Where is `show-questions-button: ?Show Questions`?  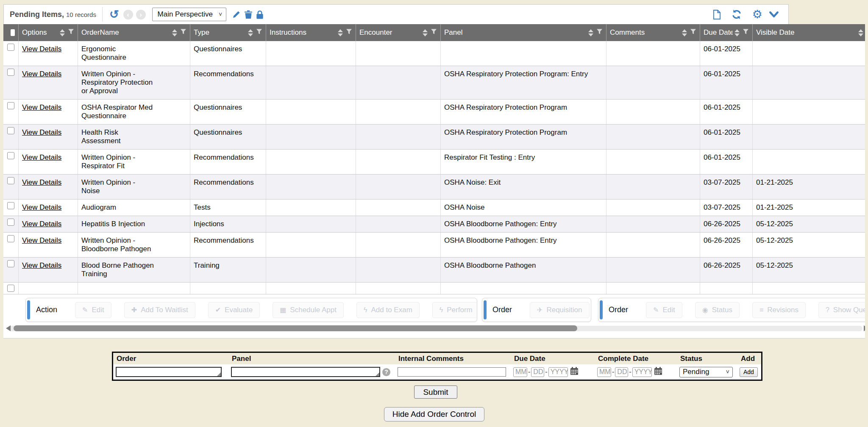 show-questions-button: ?Show Questions is located at coordinates (842, 310).